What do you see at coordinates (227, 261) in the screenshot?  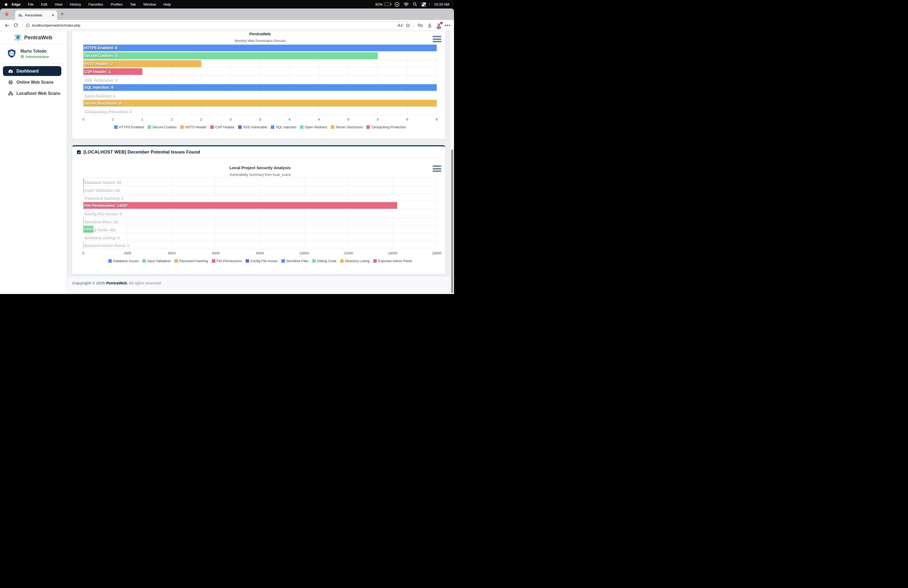 I see `legend-item: File Permissions` at bounding box center [227, 261].